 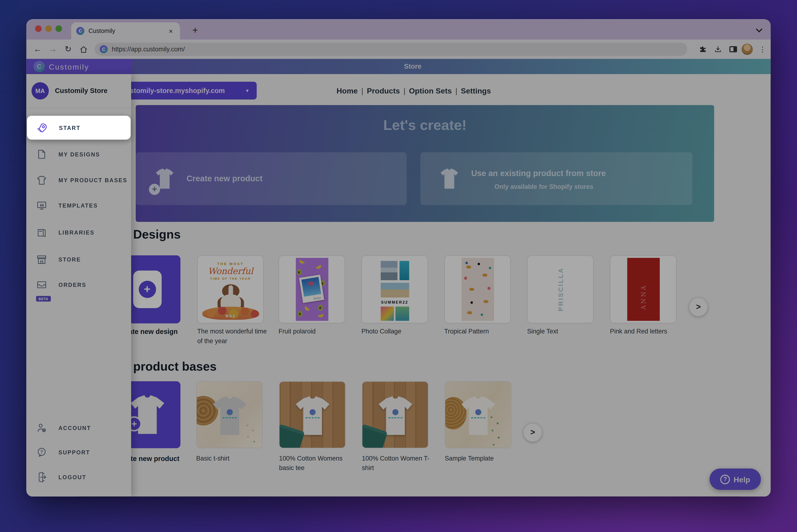 What do you see at coordinates (74, 452) in the screenshot?
I see `sidebar-item-label: SUPPORT` at bounding box center [74, 452].